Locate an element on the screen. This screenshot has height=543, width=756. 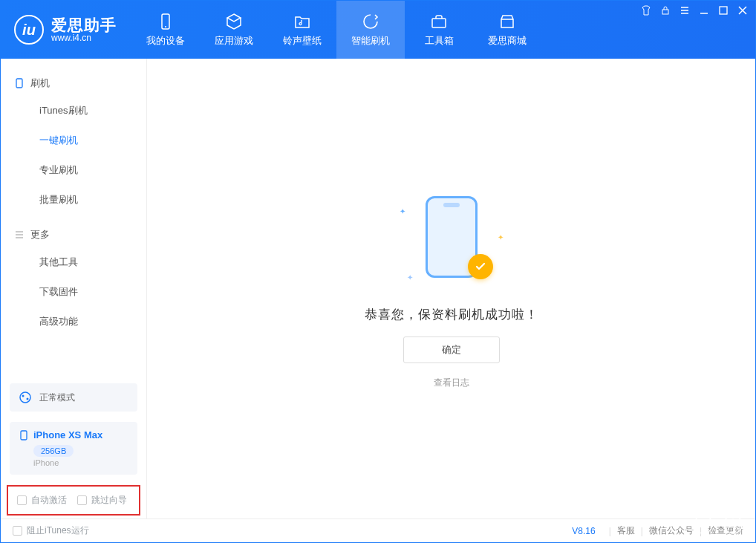
tab-flash: 智能刷机 is located at coordinates (371, 30).